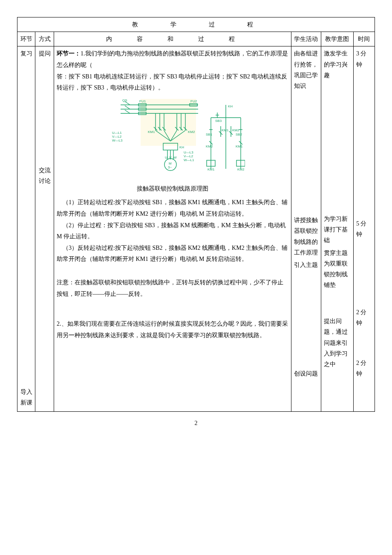 This screenshot has height=555, width=392. Describe the element at coordinates (188, 153) in the screenshot. I see `lbl-ul3: U—L3` at that location.